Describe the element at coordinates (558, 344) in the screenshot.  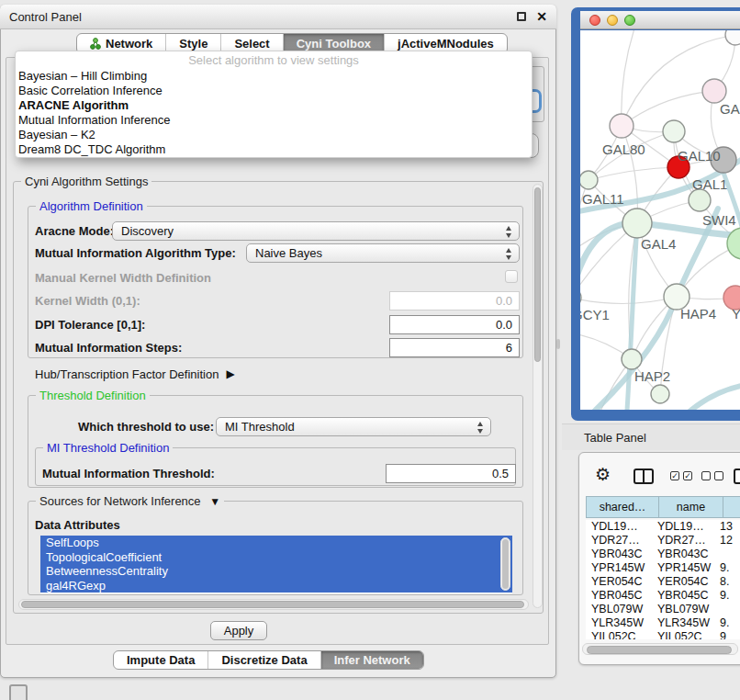
I see `panel-splitter-handle` at that location.